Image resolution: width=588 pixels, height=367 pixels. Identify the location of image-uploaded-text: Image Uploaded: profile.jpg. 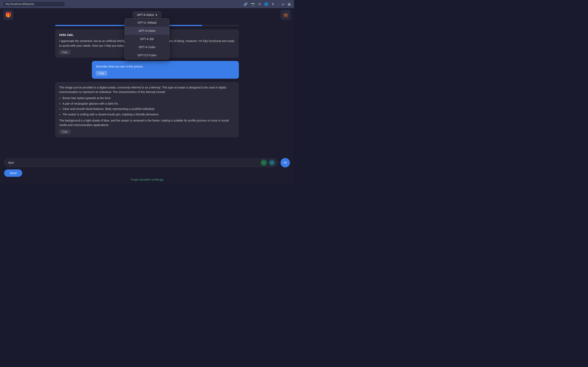
(147, 180).